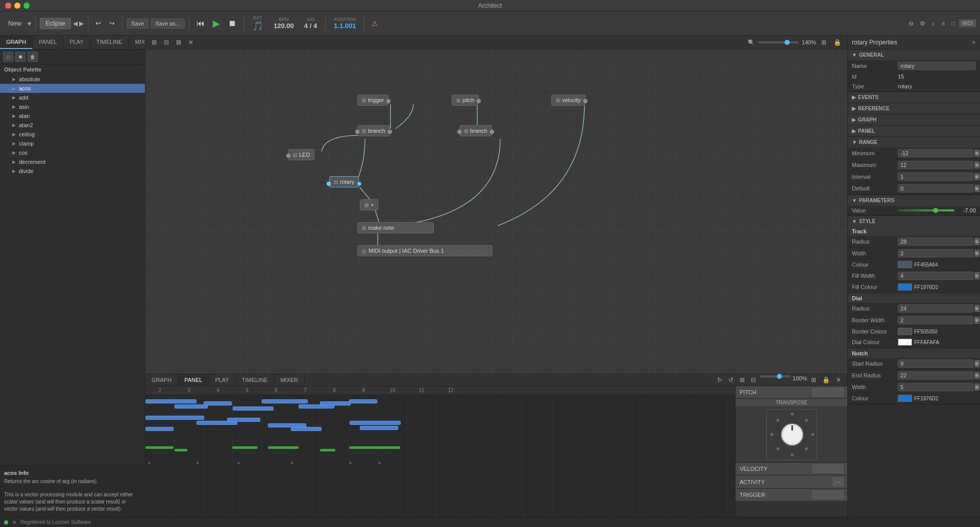 This screenshot has width=980, height=527. I want to click on port-rotary-in, so click(329, 184).